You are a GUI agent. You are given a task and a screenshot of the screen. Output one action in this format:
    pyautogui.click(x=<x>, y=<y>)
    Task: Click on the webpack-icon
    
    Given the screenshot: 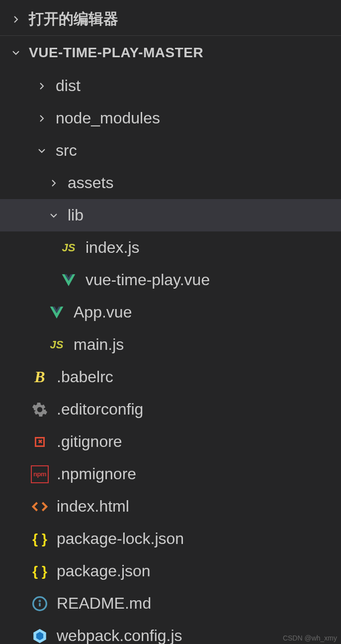 What is the action you would take?
    pyautogui.click(x=40, y=636)
    